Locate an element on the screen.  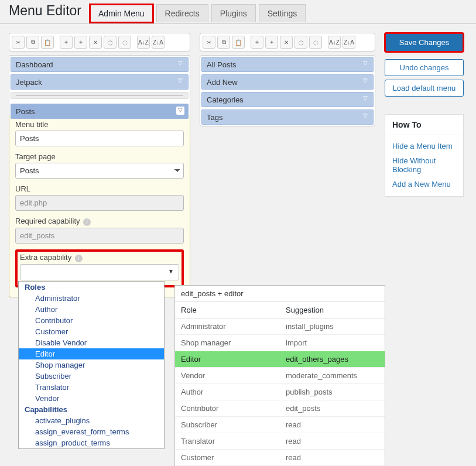
right-toolbar: ✂ ⧉ 📋 ＋ ＋ ✕ ◌ ◌ A↓Z Z↓A is located at coordinates (287, 42).